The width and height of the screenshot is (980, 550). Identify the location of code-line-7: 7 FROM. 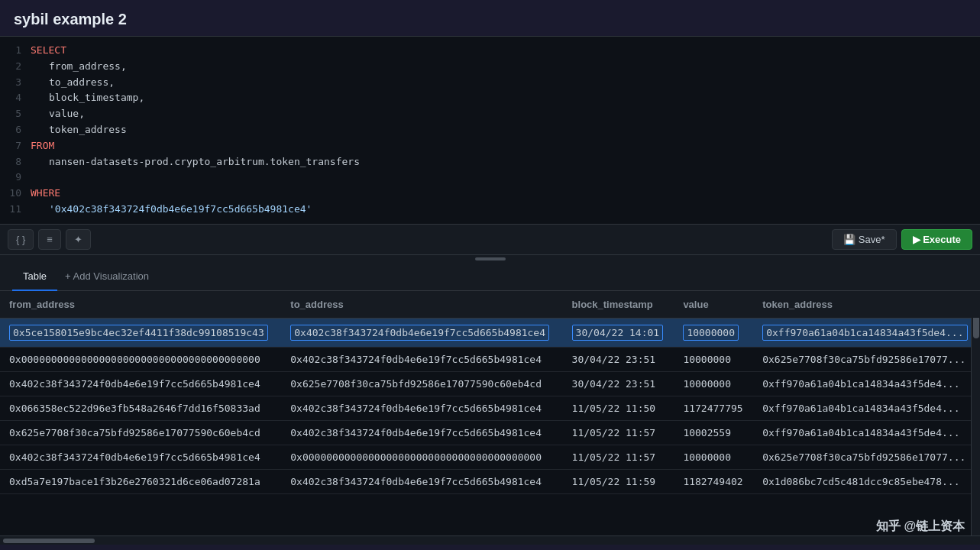
(490, 147).